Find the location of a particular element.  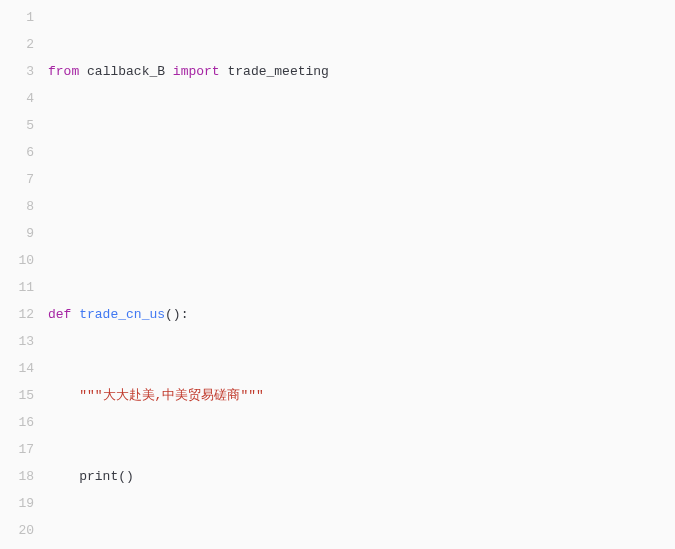

line-number: 8 is located at coordinates (17, 206).